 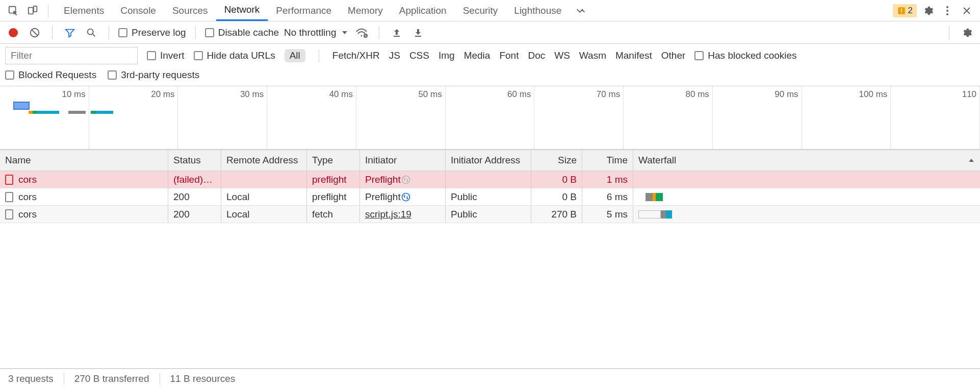 I want to click on cell-initiator-address, so click(x=488, y=180).